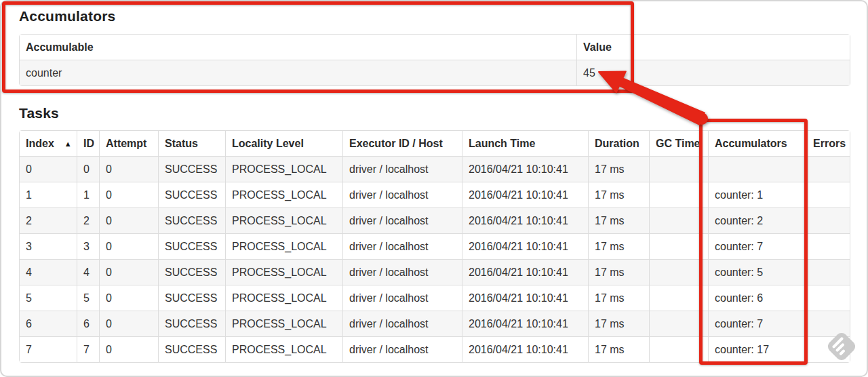  I want to click on table-cell: counter: 1, so click(757, 195).